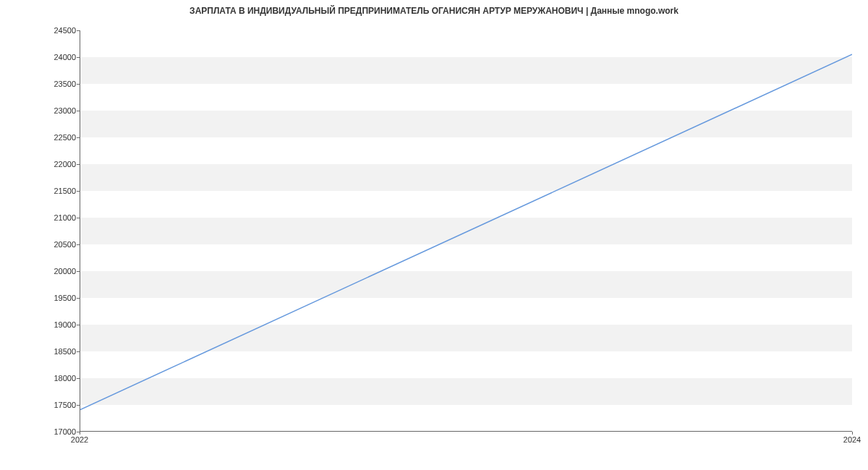 The image size is (868, 470). Describe the element at coordinates (58, 271) in the screenshot. I see `y-axis-tick-label: 20000` at that location.